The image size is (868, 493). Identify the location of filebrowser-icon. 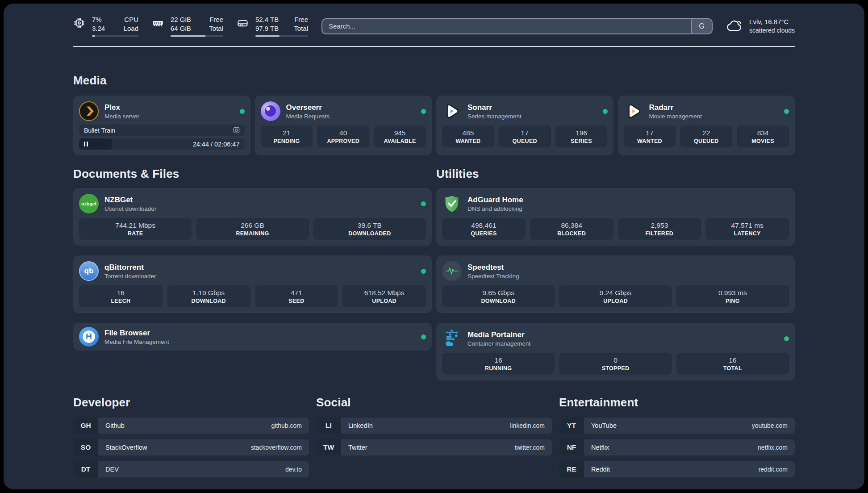
(89, 337).